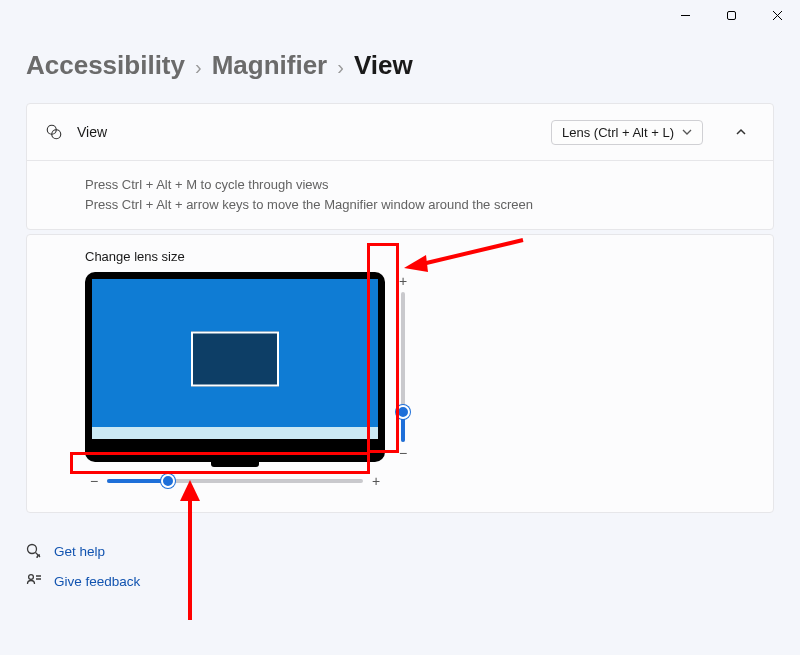 The height and width of the screenshot is (655, 800). I want to click on chevron-down-icon, so click(687, 132).